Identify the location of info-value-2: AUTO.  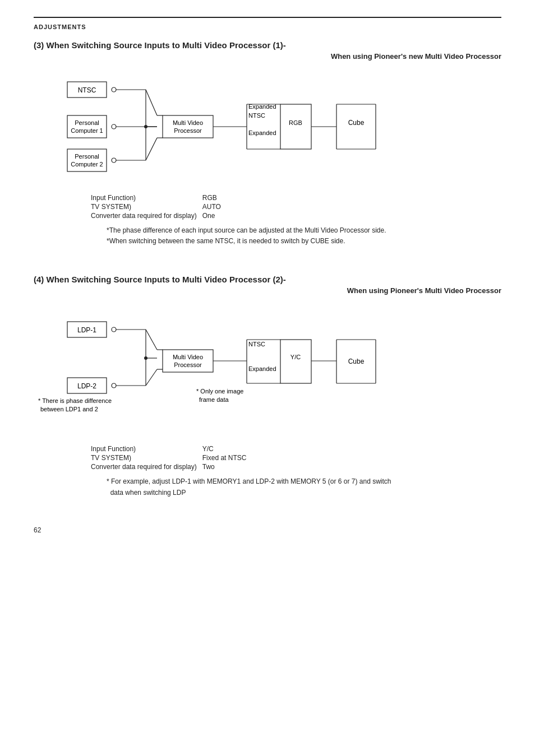
(212, 207).